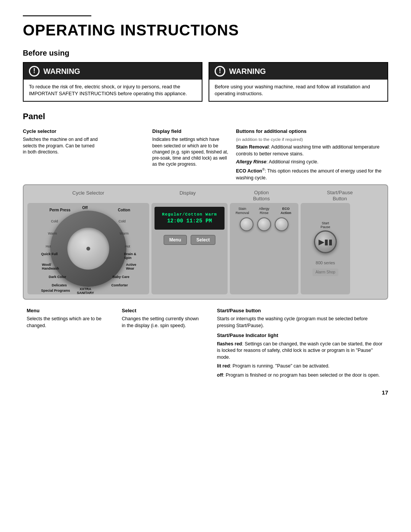  I want to click on display-panel-label: Display, so click(188, 196).